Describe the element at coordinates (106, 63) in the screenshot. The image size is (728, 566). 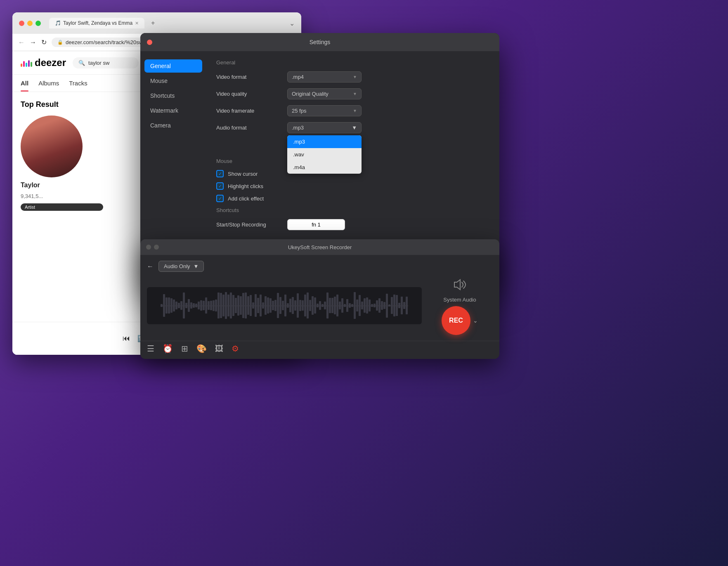
I see `search-box: 🔍 taylor sw` at that location.